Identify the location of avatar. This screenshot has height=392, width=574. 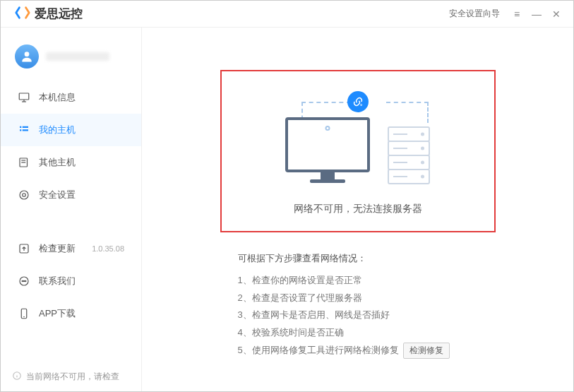
(27, 57).